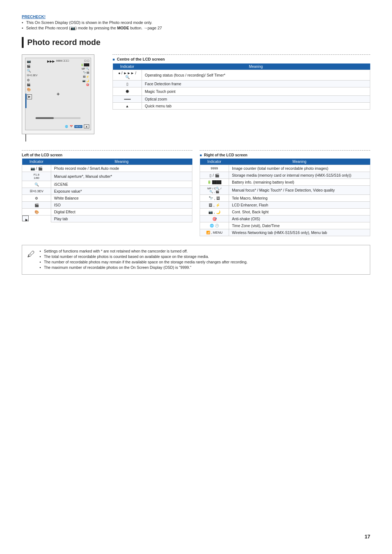 The image size is (392, 554). I want to click on note-item-1: Settings of functions marked with * are …, so click(144, 251).